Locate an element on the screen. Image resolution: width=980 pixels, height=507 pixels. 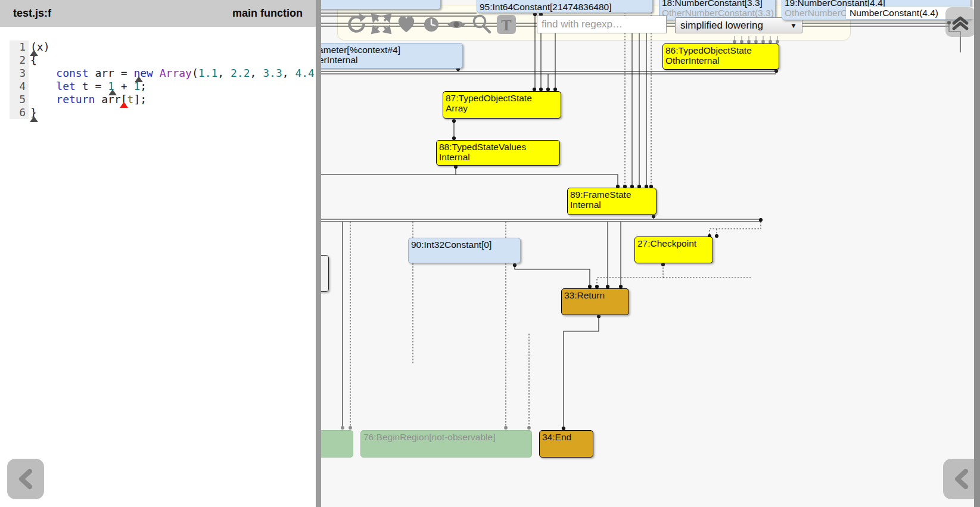
node-label: 27:Checkpoint is located at coordinates (667, 243).